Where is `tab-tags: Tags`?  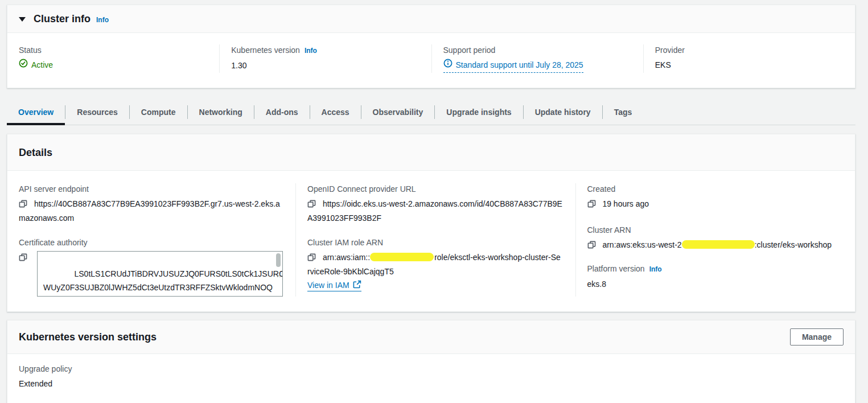 tab-tags: Tags is located at coordinates (623, 112).